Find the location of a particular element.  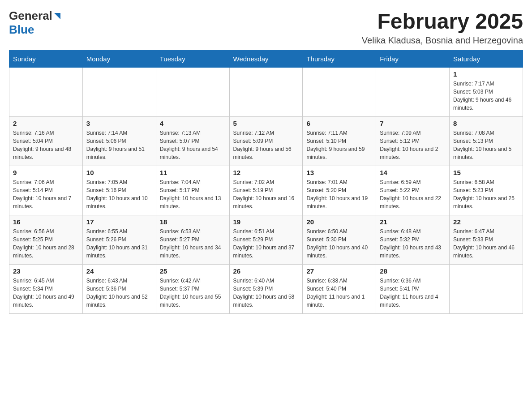

sunrise-text: Sunrise: 6:51 AM is located at coordinates (266, 231).